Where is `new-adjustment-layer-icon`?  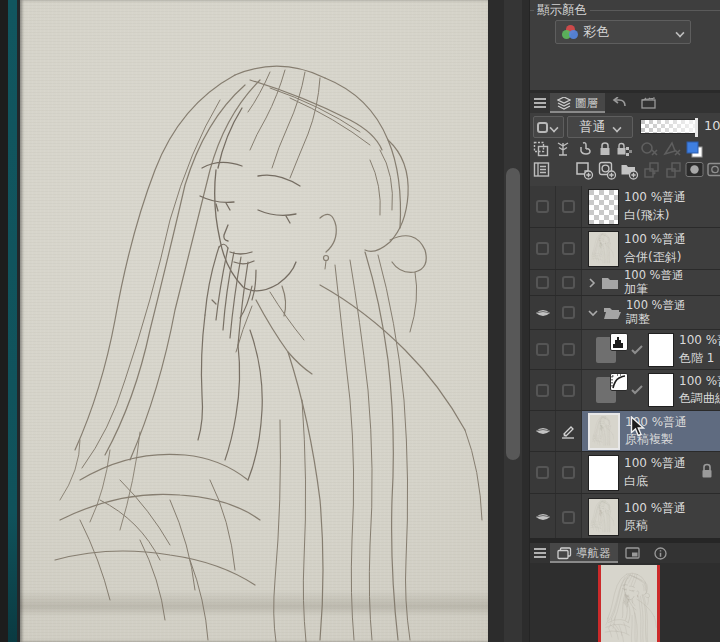
new-adjustment-layer-icon is located at coordinates (608, 172).